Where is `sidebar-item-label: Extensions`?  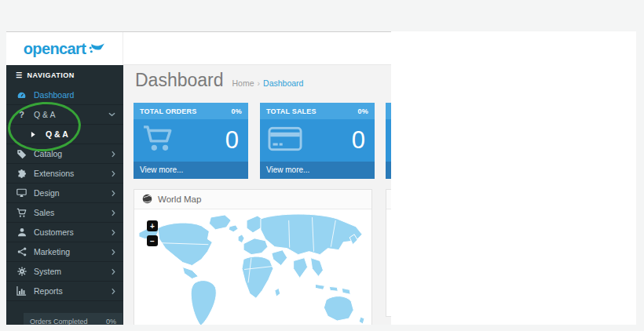 sidebar-item-label: Extensions is located at coordinates (72, 173).